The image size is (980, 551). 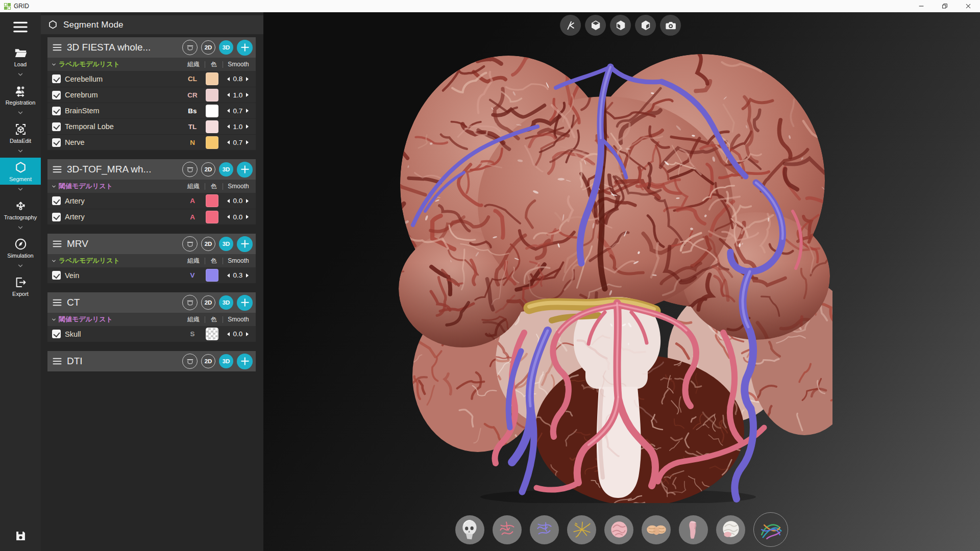 I want to click on hide-views-button, so click(x=571, y=26).